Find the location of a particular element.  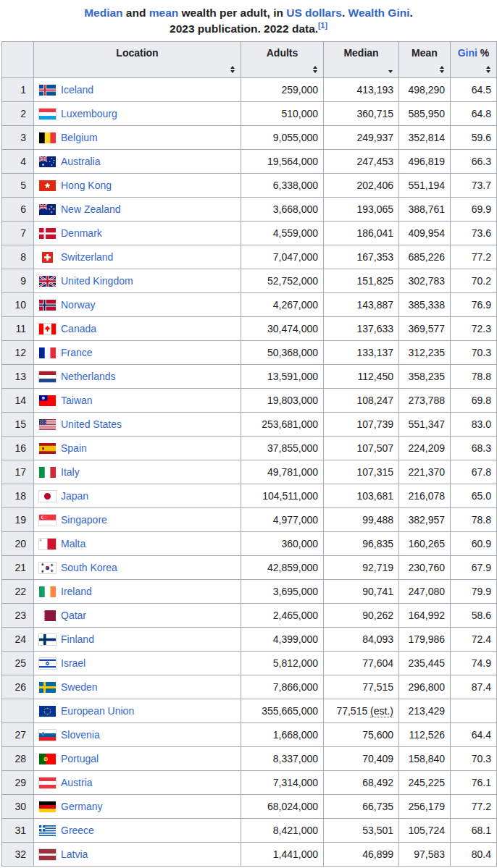

country-link: Netherlands is located at coordinates (88, 376).